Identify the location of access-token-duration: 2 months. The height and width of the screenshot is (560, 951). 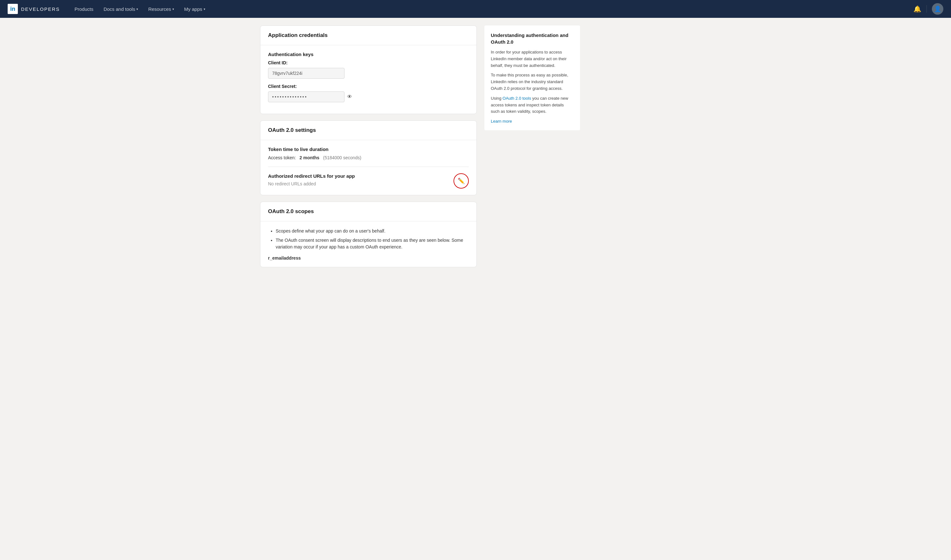
(310, 158).